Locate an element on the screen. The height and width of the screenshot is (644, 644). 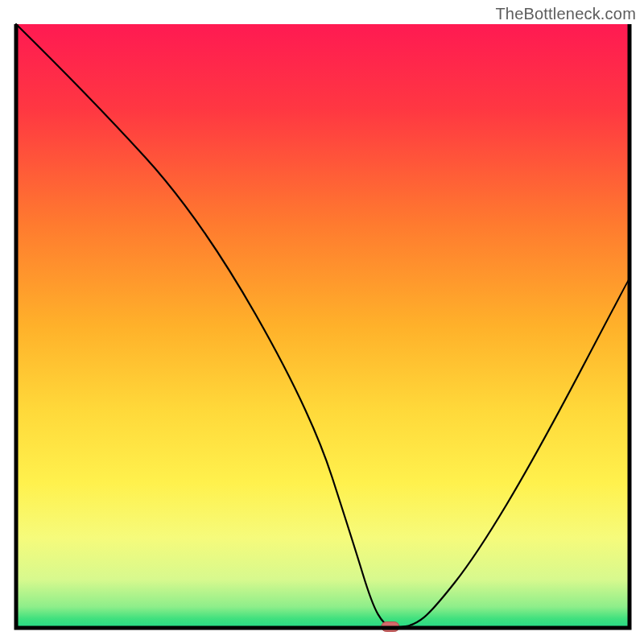
watermark-label: TheBottleneck.com is located at coordinates (565, 14).